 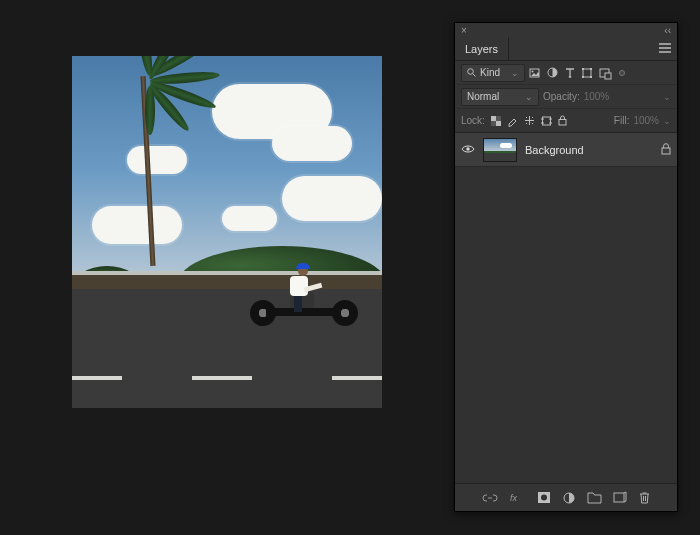 What do you see at coordinates (622, 73) in the screenshot?
I see `filter-toggle-icon` at bounding box center [622, 73].